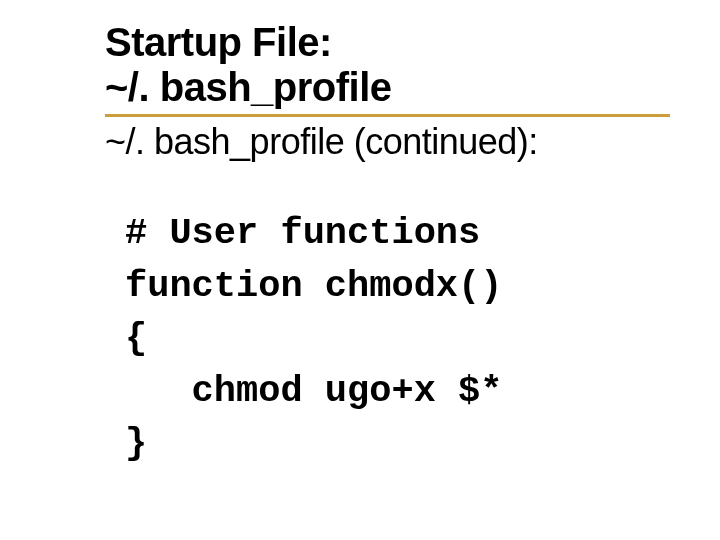 This screenshot has width=720, height=540. What do you see at coordinates (314, 286) in the screenshot?
I see `code-line-2: function chmodx()` at bounding box center [314, 286].